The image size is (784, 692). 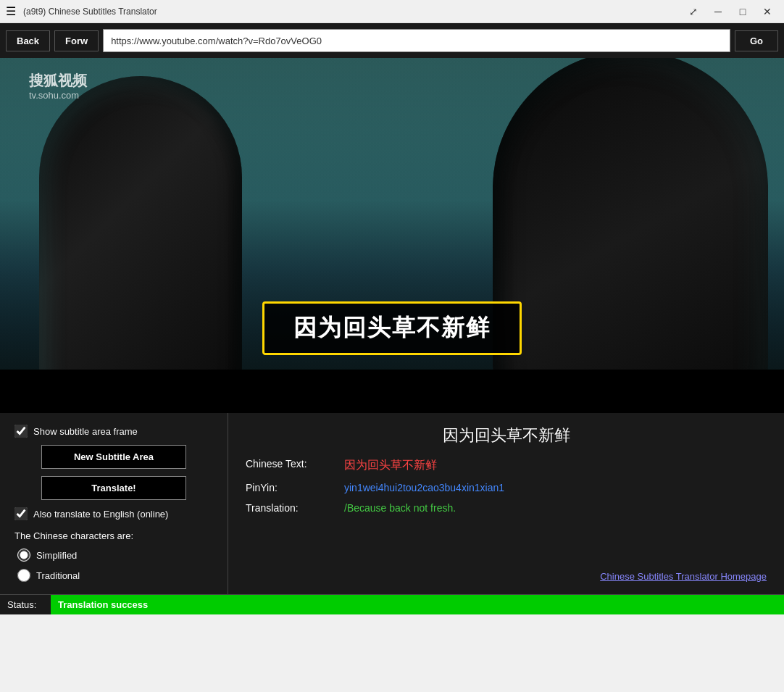 I want to click on status-text: Translation success, so click(x=103, y=604).